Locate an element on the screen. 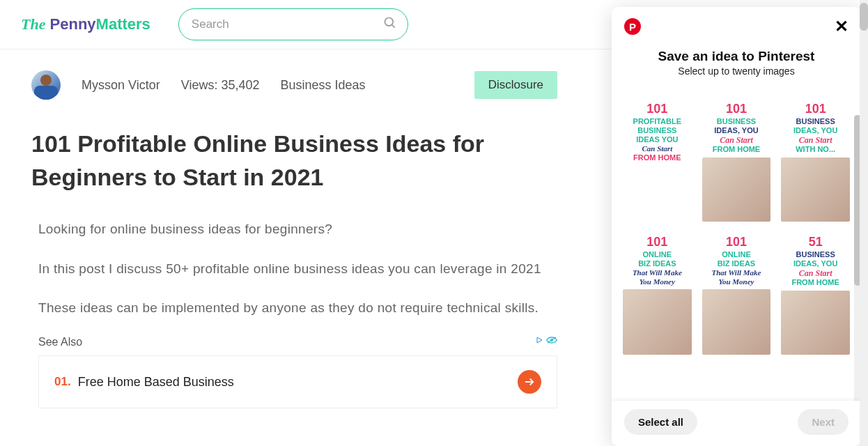 The height and width of the screenshot is (446, 868). logo-penny: Penny is located at coordinates (73, 24).